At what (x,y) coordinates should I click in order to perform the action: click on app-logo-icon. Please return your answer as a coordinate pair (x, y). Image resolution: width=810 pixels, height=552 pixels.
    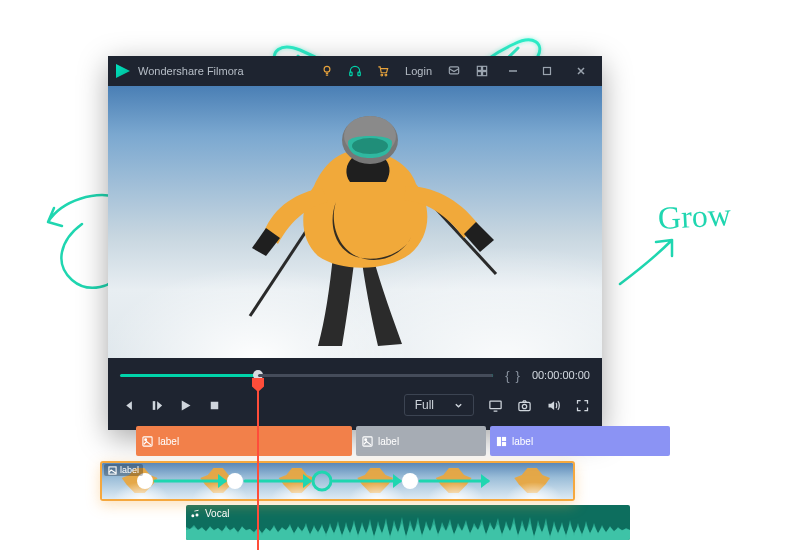
    Looking at the image, I should click on (123, 71).